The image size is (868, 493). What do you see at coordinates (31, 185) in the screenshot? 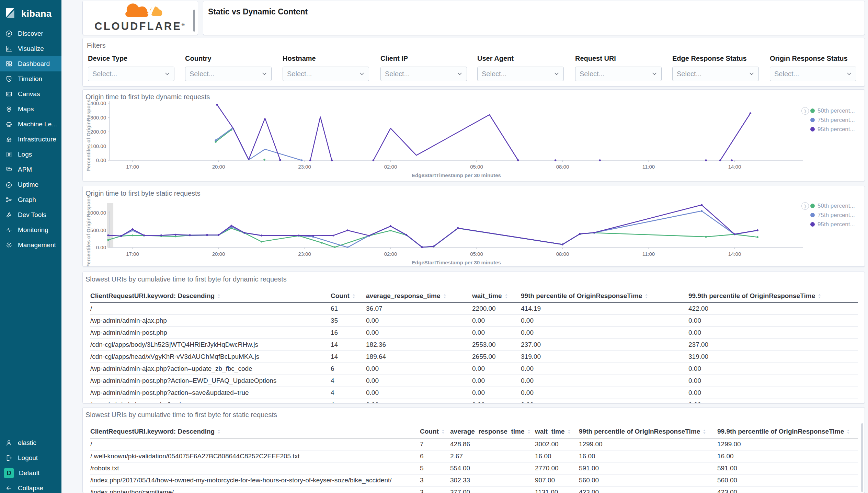
I see `sidebar-item-uptime: Uptime` at bounding box center [31, 185].